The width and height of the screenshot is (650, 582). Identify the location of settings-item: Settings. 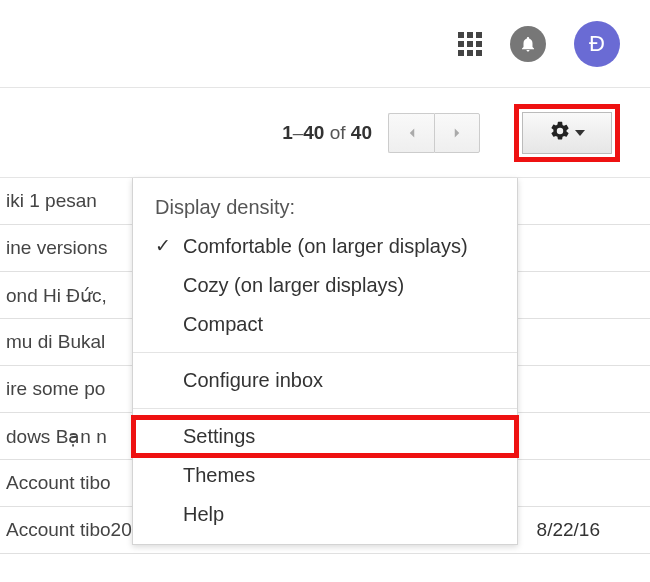
(325, 436).